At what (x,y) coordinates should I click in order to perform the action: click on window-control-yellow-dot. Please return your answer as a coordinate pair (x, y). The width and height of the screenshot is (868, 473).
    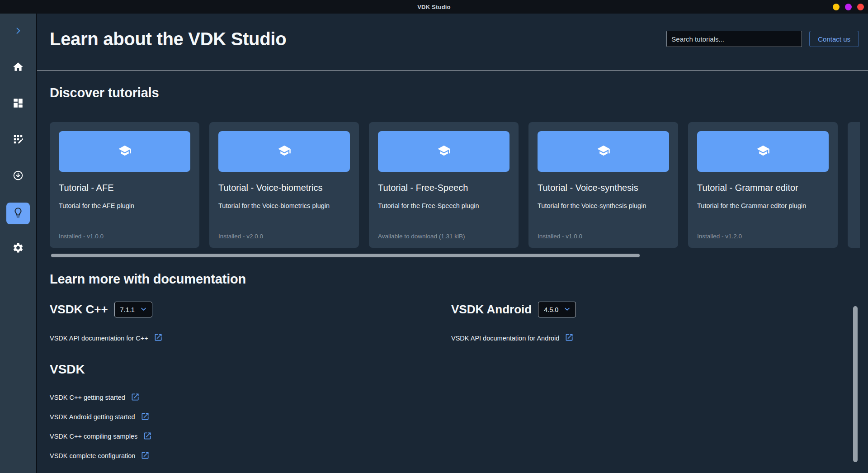
    Looking at the image, I should click on (836, 7).